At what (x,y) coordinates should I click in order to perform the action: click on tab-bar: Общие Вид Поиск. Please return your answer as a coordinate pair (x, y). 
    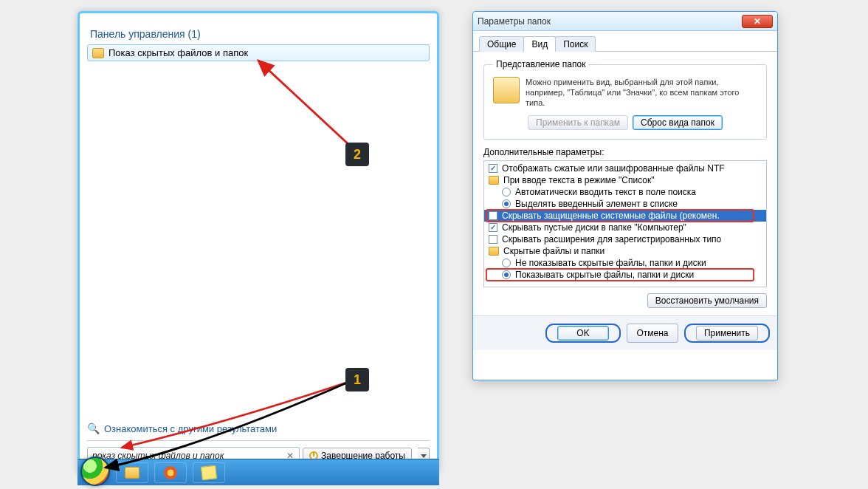
    Looking at the image, I should click on (625, 41).